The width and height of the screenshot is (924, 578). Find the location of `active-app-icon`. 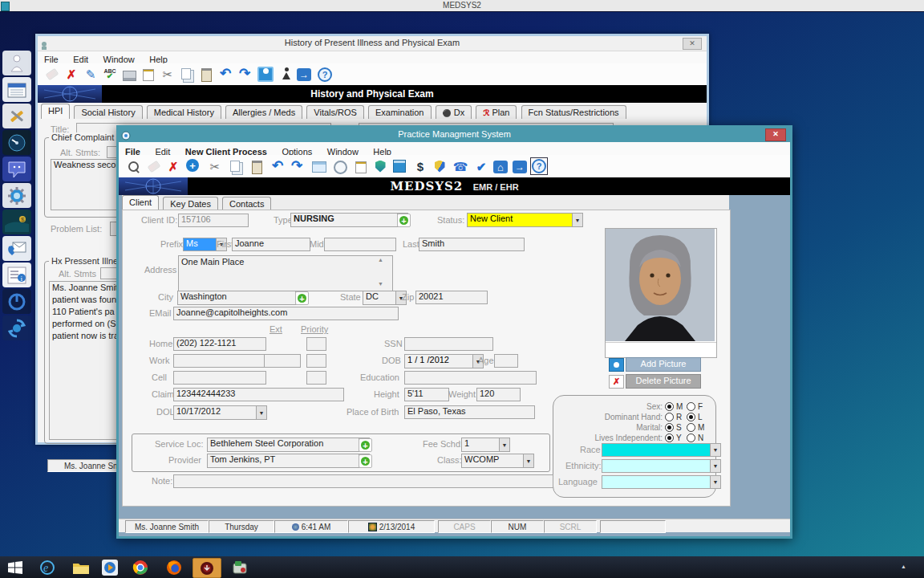

active-app-icon is located at coordinates (207, 568).